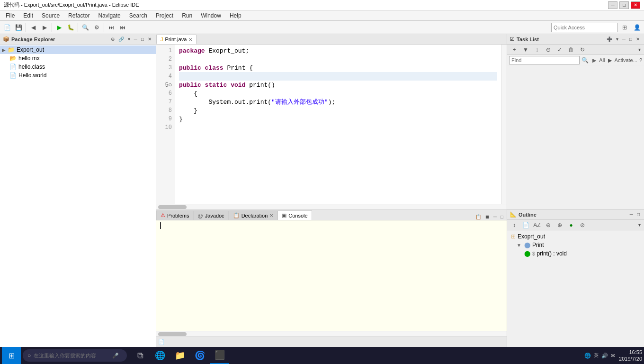  Describe the element at coordinates (639, 225) in the screenshot. I see `outline-menu-btn: ▾` at that location.